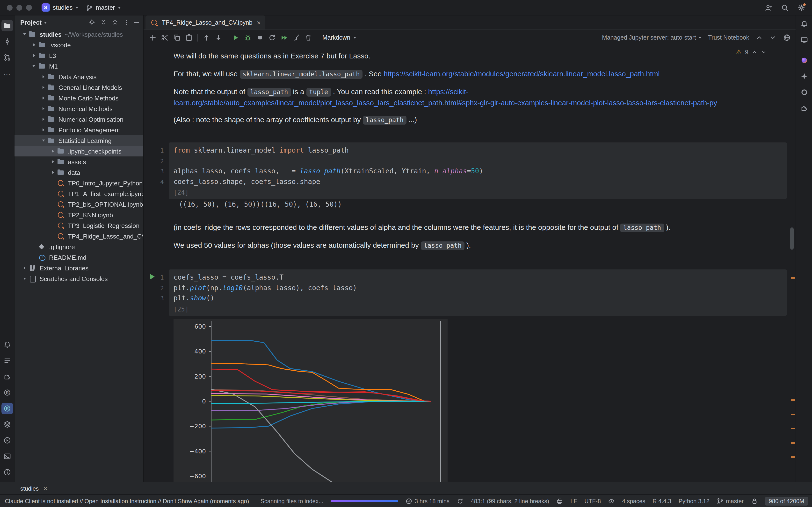  Describe the element at coordinates (633, 501) in the screenshot. I see `indent-widget: 4 spaces` at that location.